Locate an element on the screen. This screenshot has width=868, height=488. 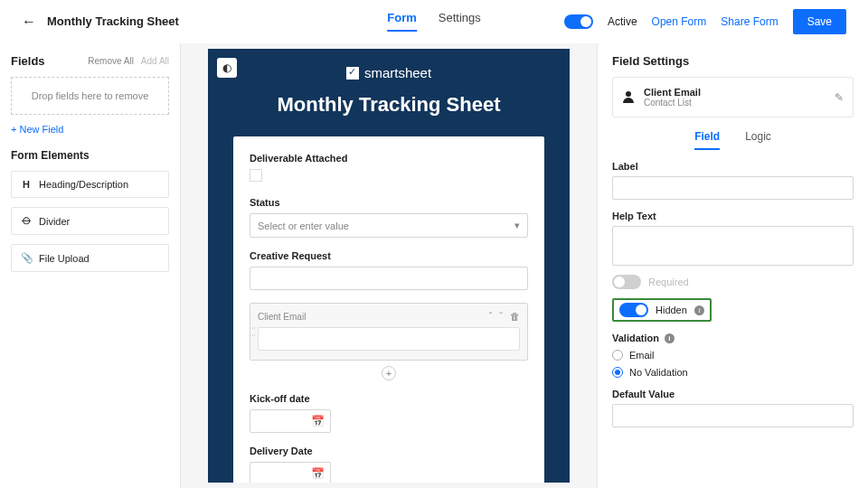
field-label-kickoff: Kick-off date is located at coordinates (389, 399).